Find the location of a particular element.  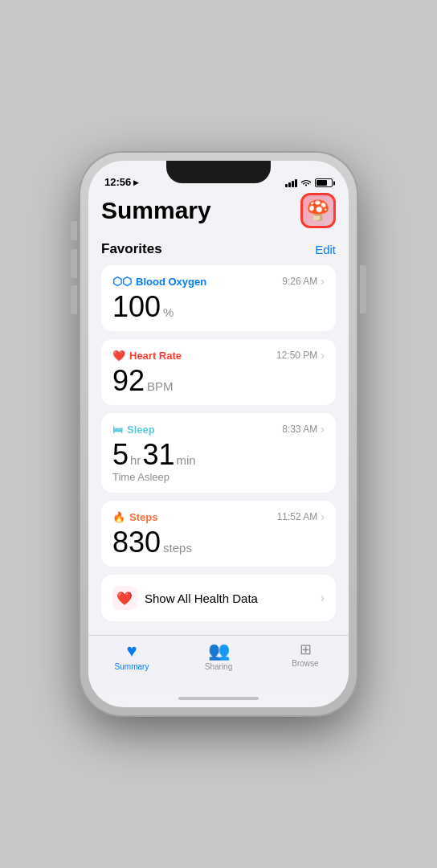

blood-oxygen-header: ⬡⬡ Blood Oxygen 9:26 AM › is located at coordinates (218, 281).